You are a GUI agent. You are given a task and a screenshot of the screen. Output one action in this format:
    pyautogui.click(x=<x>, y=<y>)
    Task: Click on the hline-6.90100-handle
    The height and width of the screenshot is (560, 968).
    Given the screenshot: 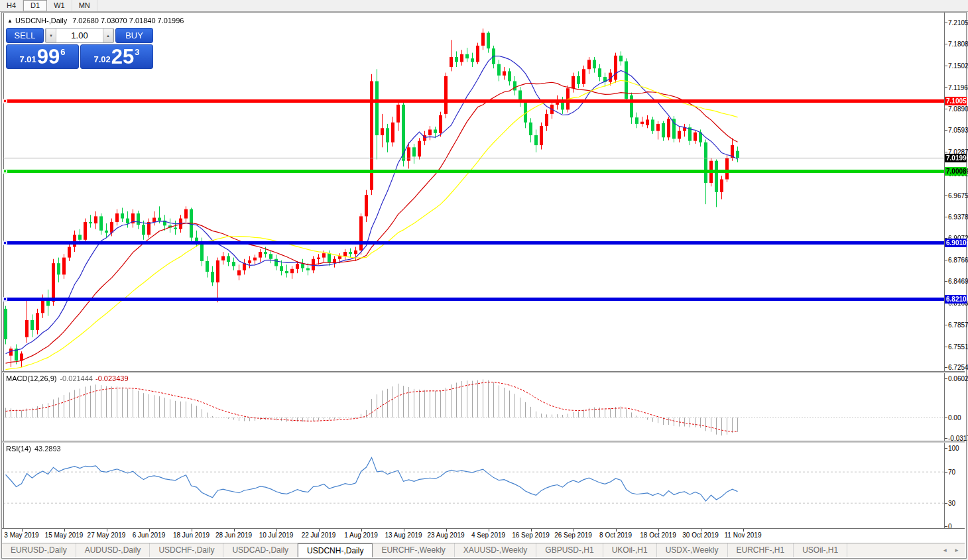 What is the action you would take?
    pyautogui.click(x=5, y=243)
    